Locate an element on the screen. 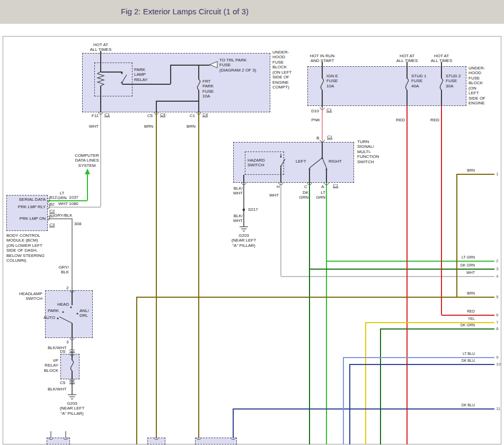 The image size is (504, 445). hot-at-all-times-mid: HOT AT ALL TIMES is located at coordinates (407, 58).